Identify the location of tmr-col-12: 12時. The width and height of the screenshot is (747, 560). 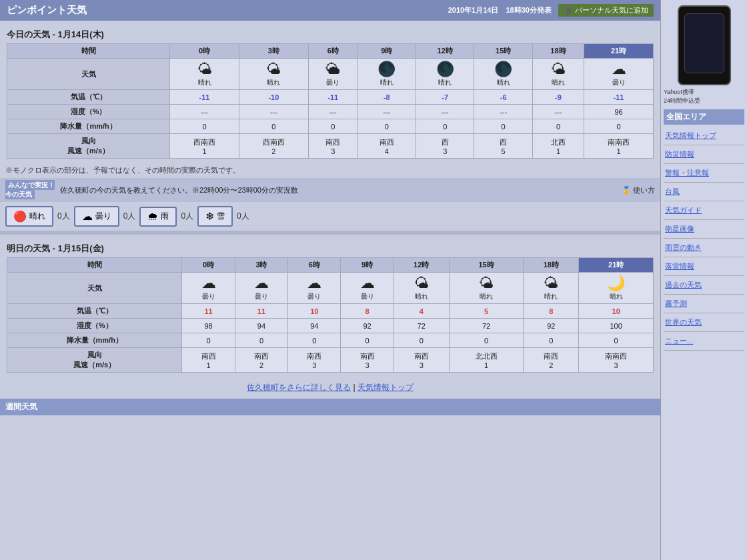
(422, 265).